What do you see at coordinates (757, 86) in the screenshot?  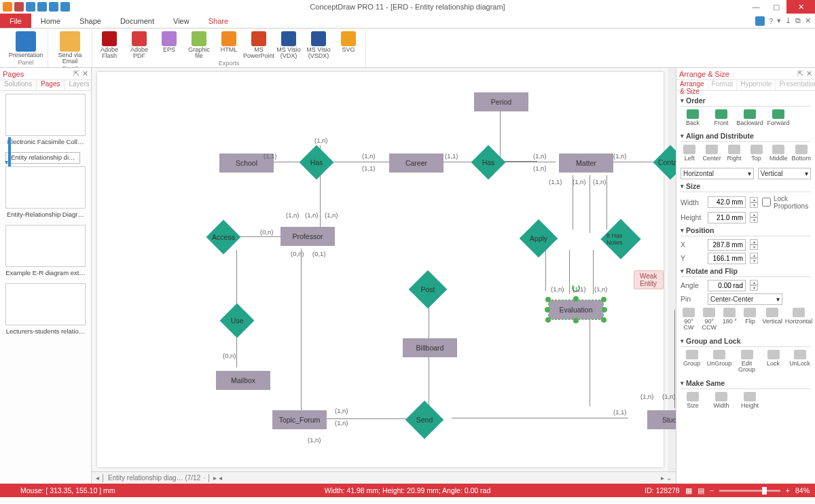 I see `tab-hypernote: Hypernote` at bounding box center [757, 86].